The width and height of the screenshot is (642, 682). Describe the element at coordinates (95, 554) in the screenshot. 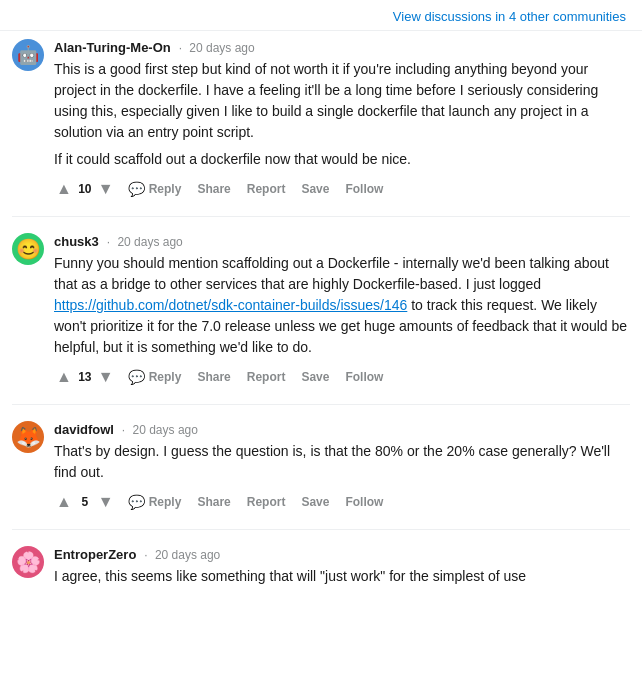

I see `username: EntroperZero` at that location.